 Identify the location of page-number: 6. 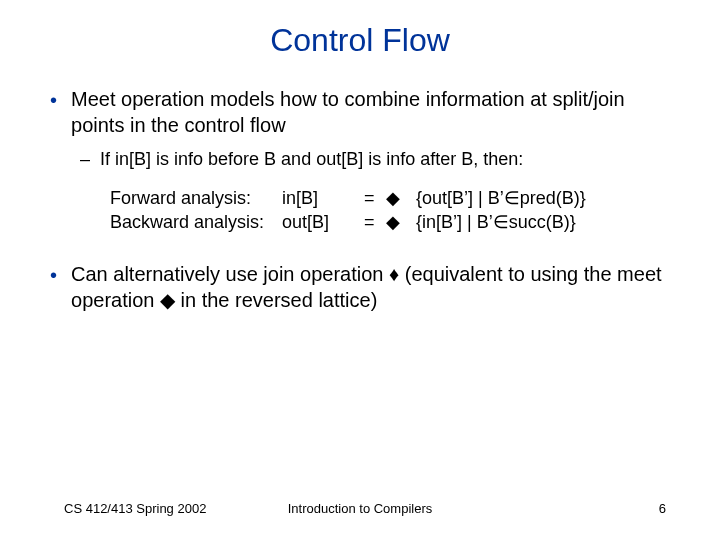
(662, 508).